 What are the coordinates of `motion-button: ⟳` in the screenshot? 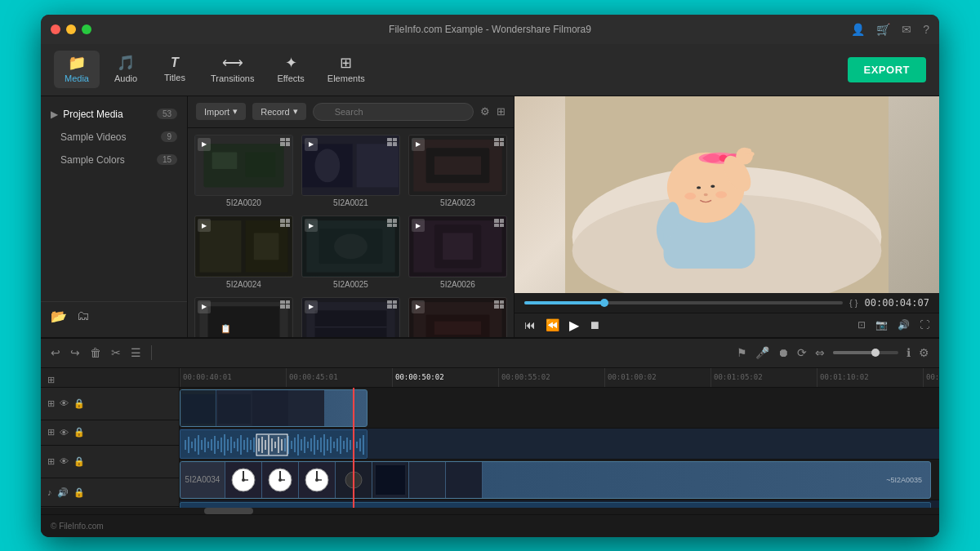 It's located at (802, 353).